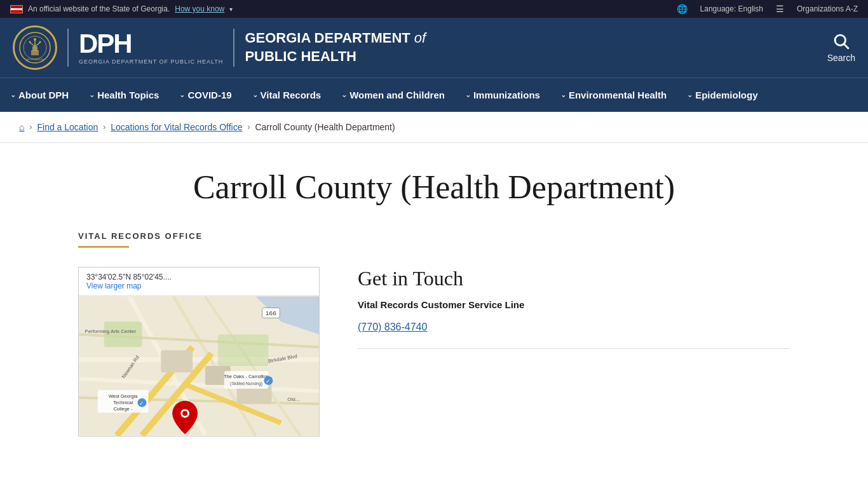 The image size is (868, 488). Describe the element at coordinates (434, 9) in the screenshot. I see `top-bar: An official website of the State of Geor…` at that location.